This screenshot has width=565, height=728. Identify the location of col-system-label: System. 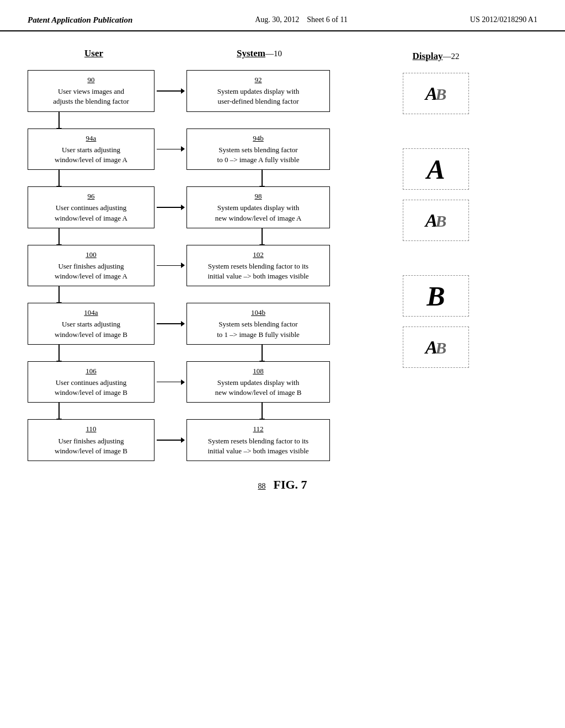
(251, 53).